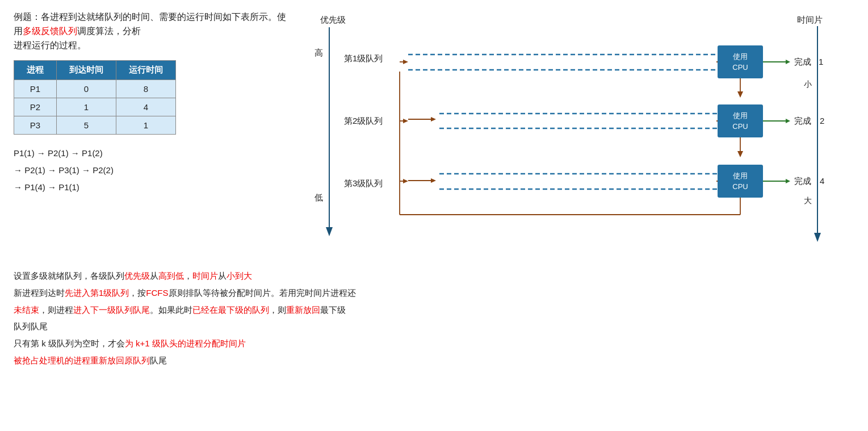  Describe the element at coordinates (26, 310) in the screenshot. I see `desc-l3-pre: 未结束` at that location.